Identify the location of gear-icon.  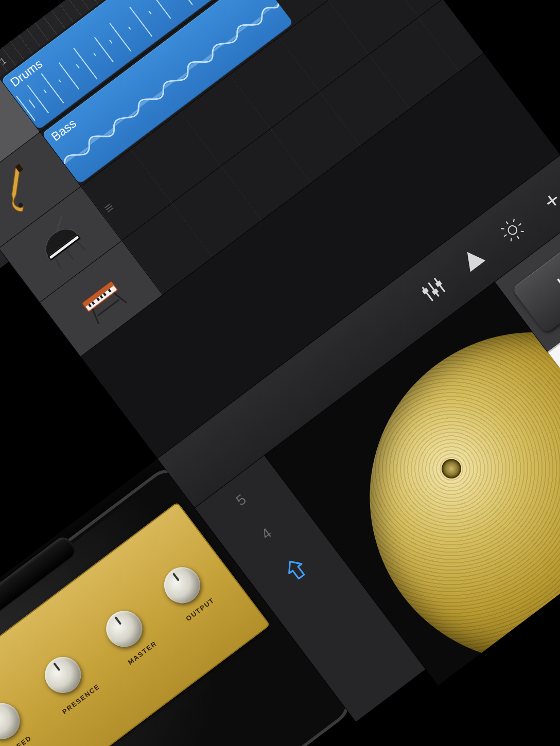
(513, 230).